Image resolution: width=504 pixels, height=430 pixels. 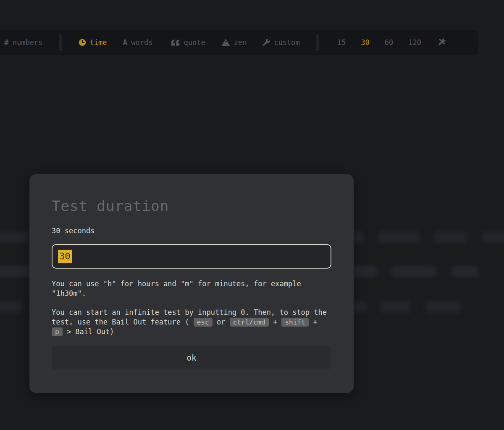 I want to click on duration-120-label: 120, so click(x=415, y=42).